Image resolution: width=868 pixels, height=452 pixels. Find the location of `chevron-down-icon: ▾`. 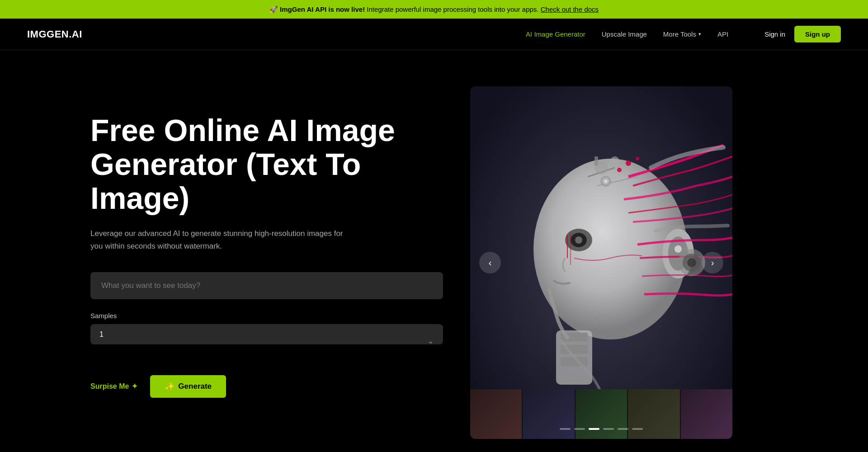

chevron-down-icon: ▾ is located at coordinates (700, 34).